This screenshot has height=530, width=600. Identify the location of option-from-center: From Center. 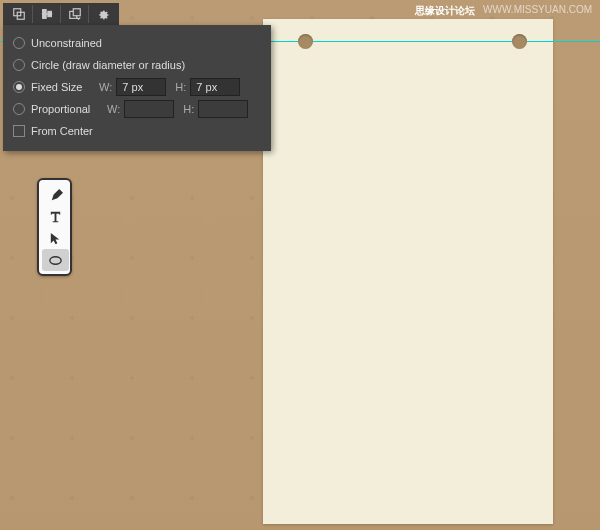
(137, 131).